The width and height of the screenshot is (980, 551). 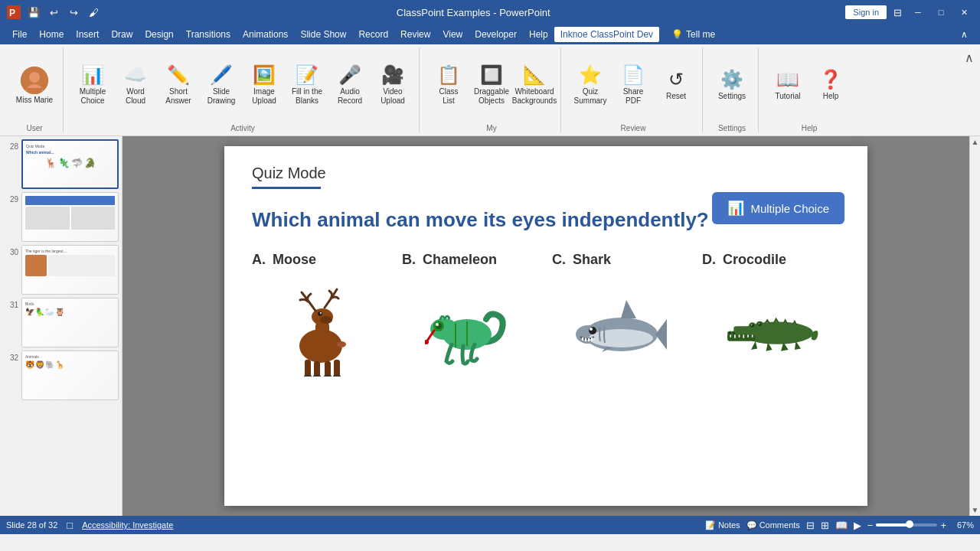 What do you see at coordinates (676, 85) in the screenshot?
I see `reset-button: ↺ Reset` at bounding box center [676, 85].